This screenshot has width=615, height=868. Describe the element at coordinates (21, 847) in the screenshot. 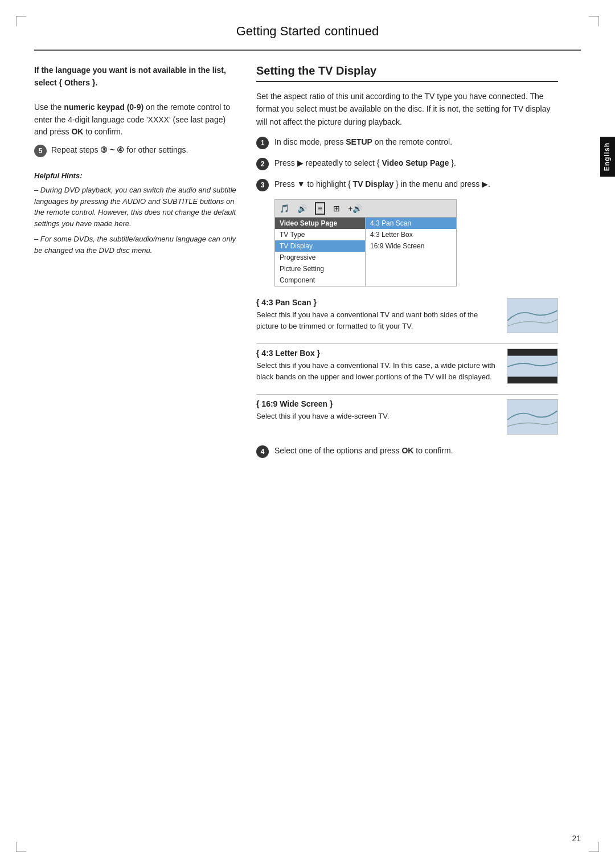

I see `corner-mark-bl` at that location.